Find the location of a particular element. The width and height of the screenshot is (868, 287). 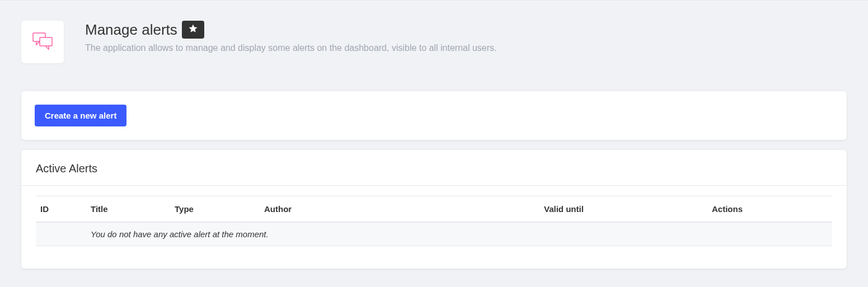

col-header-actions: Actions is located at coordinates (770, 209).